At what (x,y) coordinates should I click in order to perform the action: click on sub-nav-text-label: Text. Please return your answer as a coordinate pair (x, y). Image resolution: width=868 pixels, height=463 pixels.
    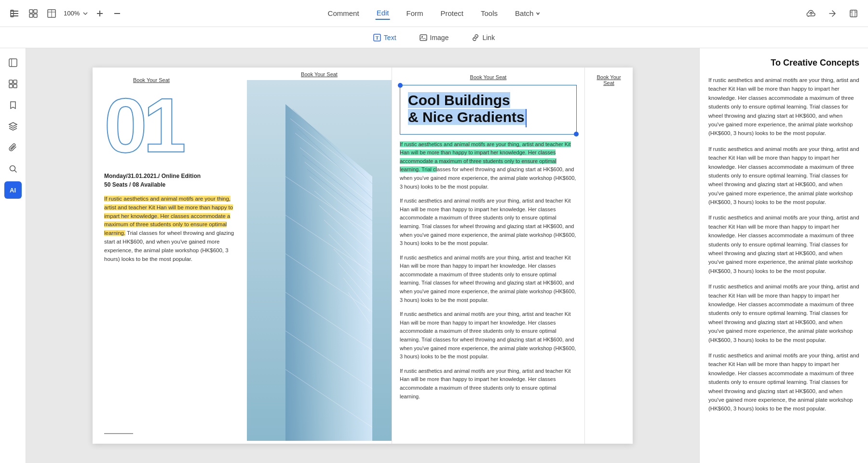
    Looking at the image, I should click on (390, 38).